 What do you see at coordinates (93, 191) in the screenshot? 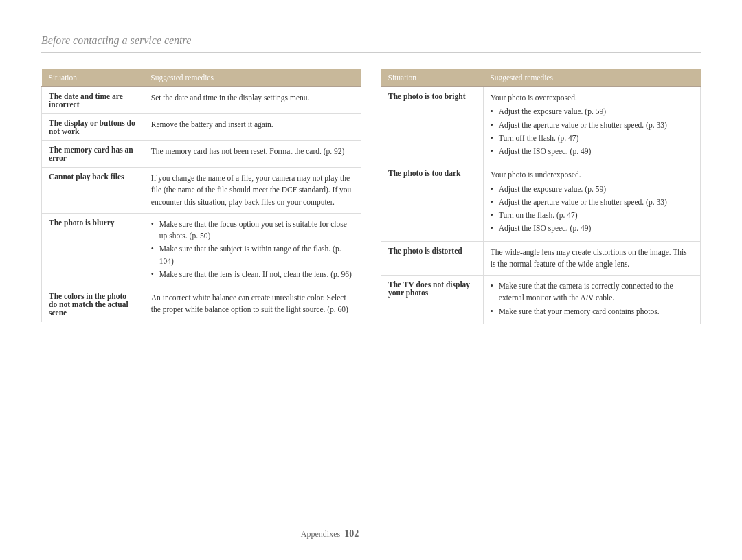
I see `left-situation-cell: Cannot play back files` at bounding box center [93, 191].